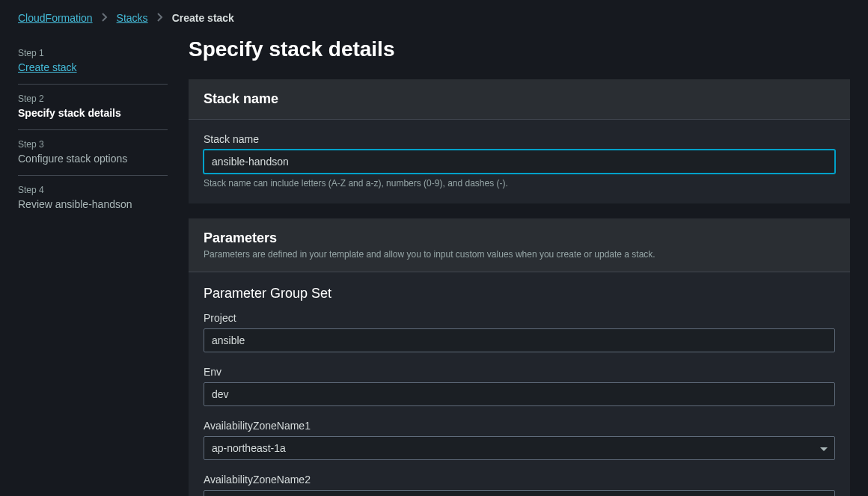 Image resolution: width=868 pixels, height=496 pixels. Describe the element at coordinates (519, 254) in the screenshot. I see `parameters-panel-subtitle: Parameters are defined in your template …` at that location.